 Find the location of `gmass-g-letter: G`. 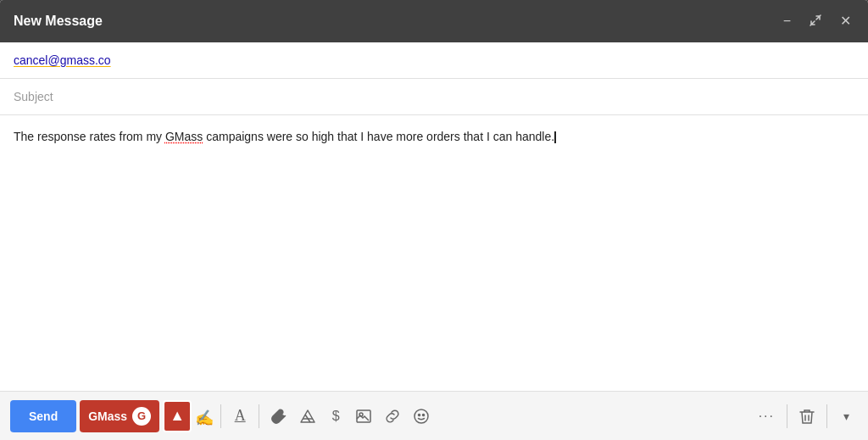

gmass-g-letter: G is located at coordinates (142, 415).